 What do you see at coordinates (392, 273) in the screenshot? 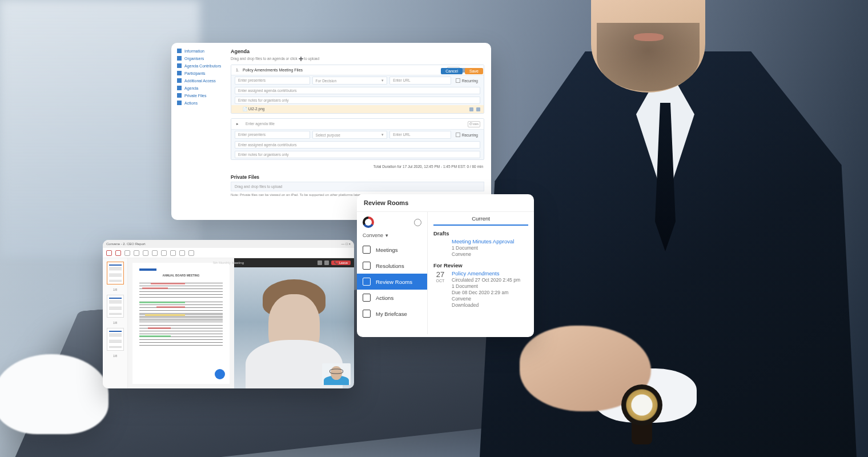
I see `review-sidebar: Convene ▾ Meetings Resolutions Review Ro…` at bounding box center [392, 273].